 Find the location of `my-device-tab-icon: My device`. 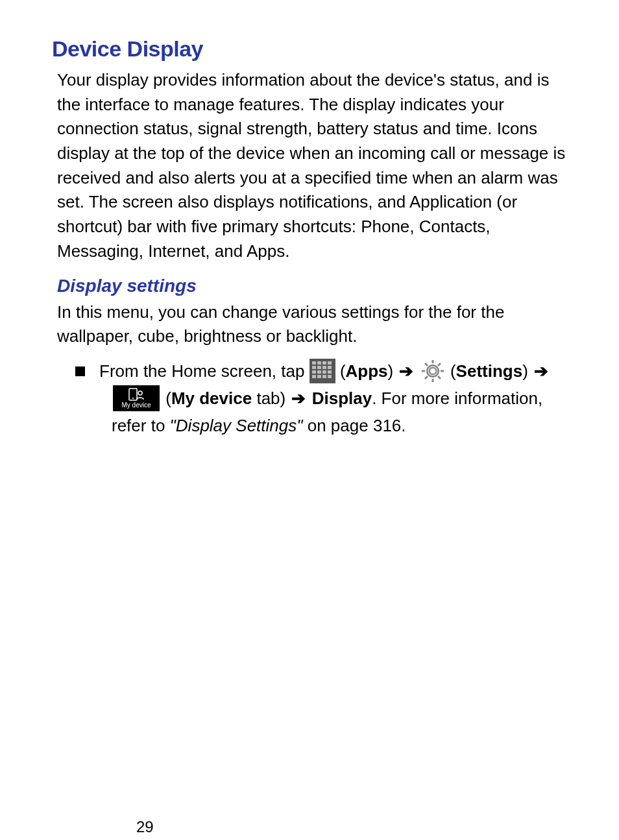

my-device-tab-icon: My device is located at coordinates (136, 398).